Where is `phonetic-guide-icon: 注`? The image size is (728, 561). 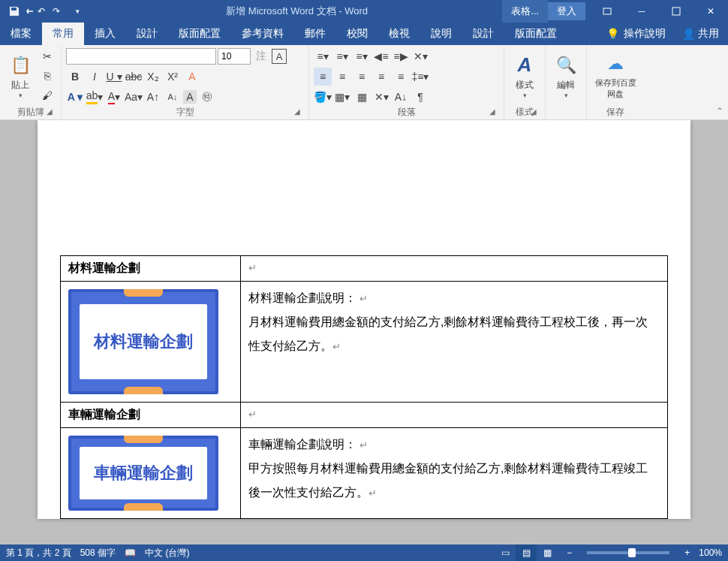 phonetic-guide-icon: 注 is located at coordinates (261, 56).